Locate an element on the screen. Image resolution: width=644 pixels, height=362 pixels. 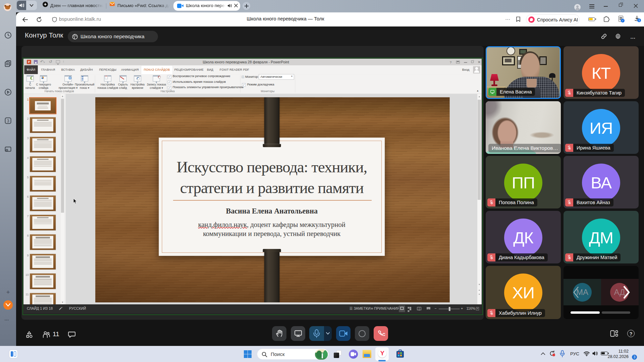
svg-text: 3 is located at coordinates (8, 121).